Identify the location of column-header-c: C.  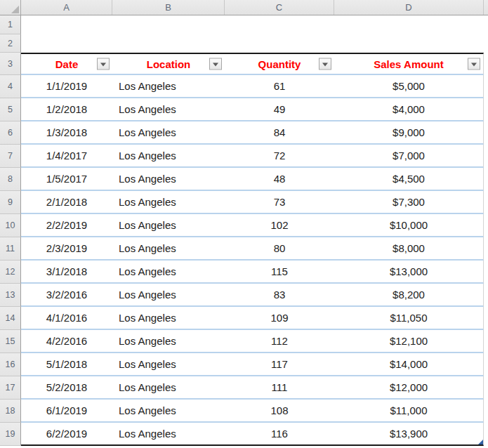
(279, 7).